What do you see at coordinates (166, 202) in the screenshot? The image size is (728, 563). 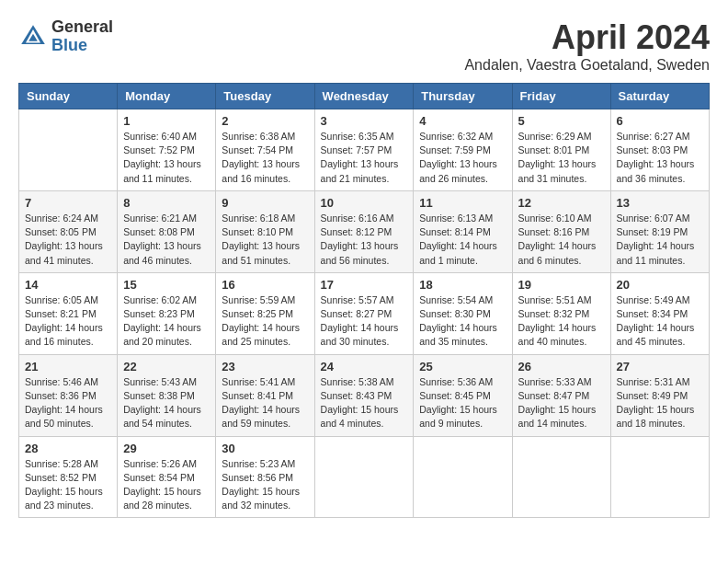 I see `day-number: 8` at bounding box center [166, 202].